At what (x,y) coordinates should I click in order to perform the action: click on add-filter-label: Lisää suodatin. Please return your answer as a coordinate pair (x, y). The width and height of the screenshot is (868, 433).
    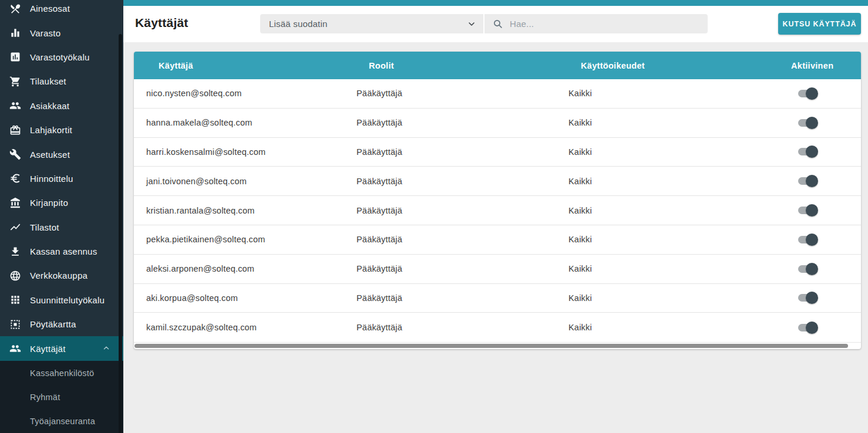
    Looking at the image, I should click on (368, 23).